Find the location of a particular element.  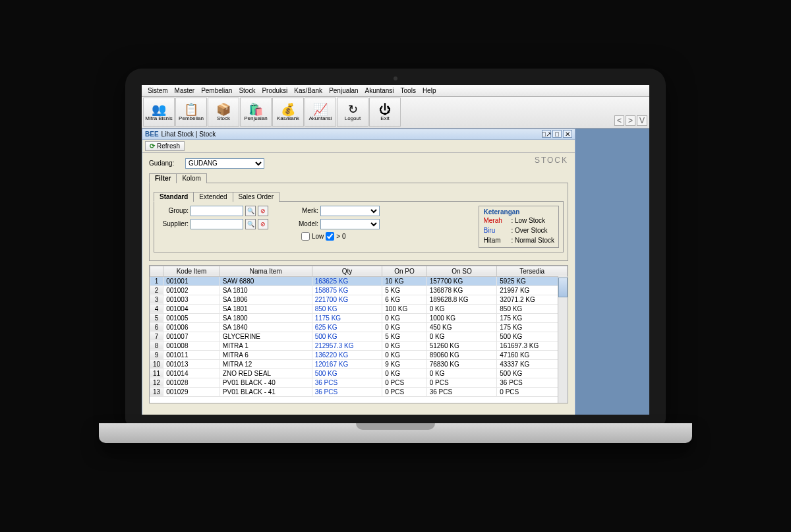

menu-help: Help is located at coordinates (430, 91).